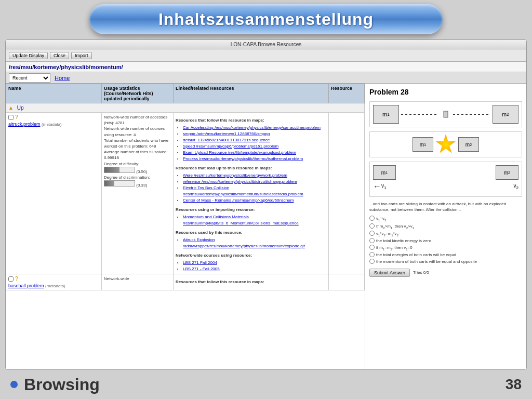 This screenshot has width=532, height=399. Describe the element at coordinates (381, 219) in the screenshot. I see `radio-label-1: v1=v2` at that location.